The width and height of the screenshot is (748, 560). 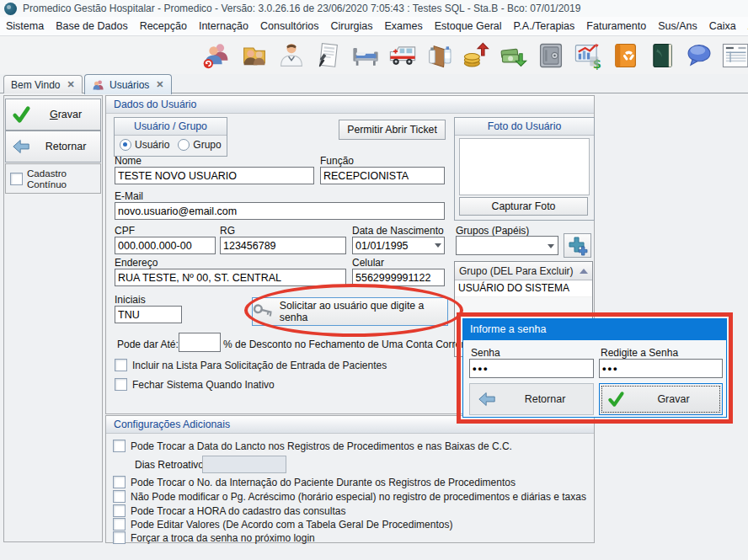 What do you see at coordinates (53, 147) in the screenshot?
I see `retornar-button: Retornar` at bounding box center [53, 147].